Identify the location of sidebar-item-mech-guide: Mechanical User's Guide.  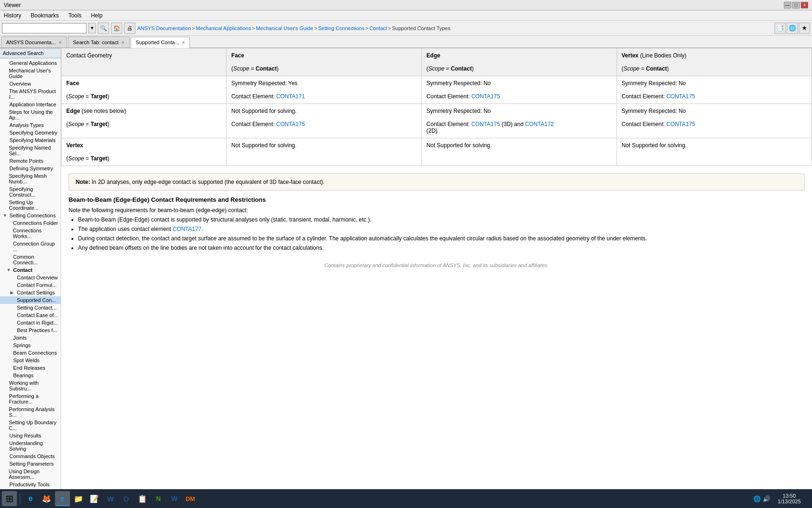
(30, 73).